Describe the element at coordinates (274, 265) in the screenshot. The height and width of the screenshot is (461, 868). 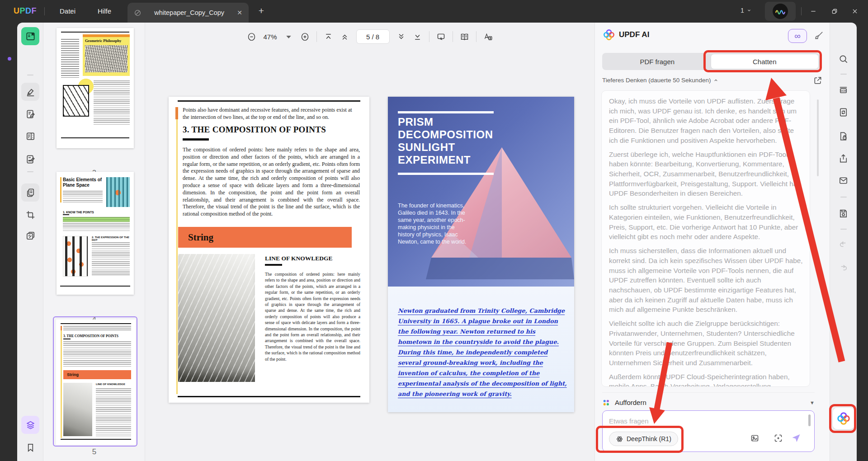
I see `column-underline` at that location.